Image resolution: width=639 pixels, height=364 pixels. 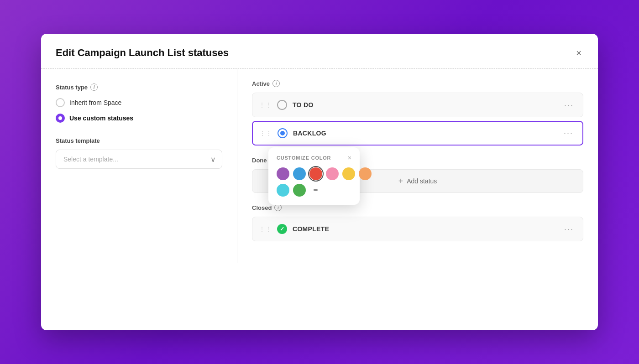 I want to click on active-info-icon: i, so click(x=276, y=83).